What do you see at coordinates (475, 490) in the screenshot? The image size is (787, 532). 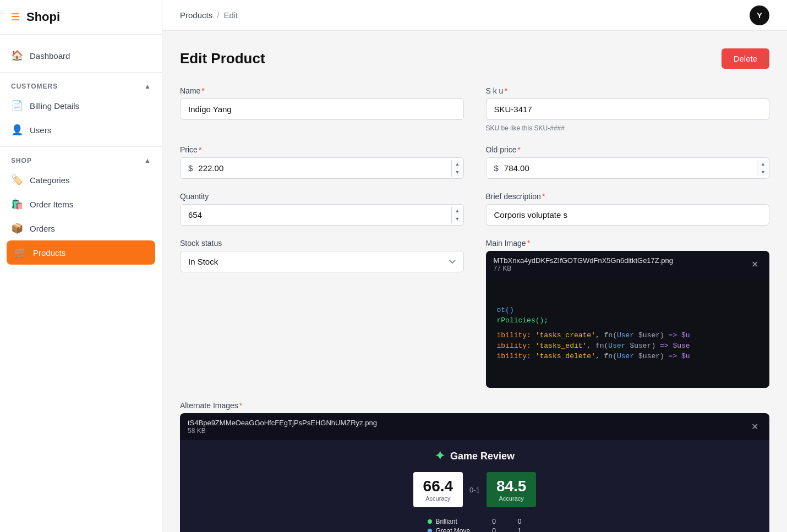 I see `score-row: 66.4 Accuracy 0-1 84.5 Accuracy` at bounding box center [475, 490].